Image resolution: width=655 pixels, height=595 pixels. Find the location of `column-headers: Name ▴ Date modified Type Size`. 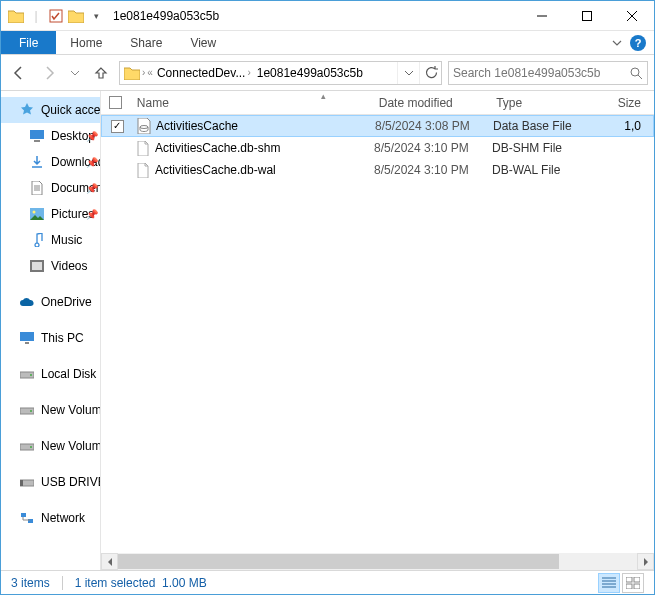

column-headers: Name ▴ Date modified Type Size is located at coordinates (378, 103).